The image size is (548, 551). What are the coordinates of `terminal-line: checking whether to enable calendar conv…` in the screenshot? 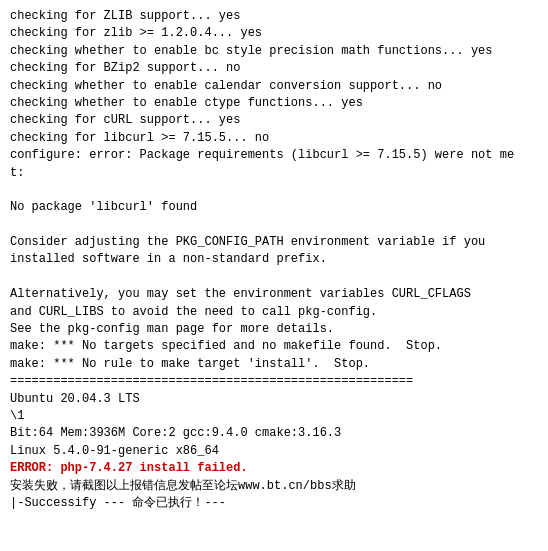 It's located at (274, 86).